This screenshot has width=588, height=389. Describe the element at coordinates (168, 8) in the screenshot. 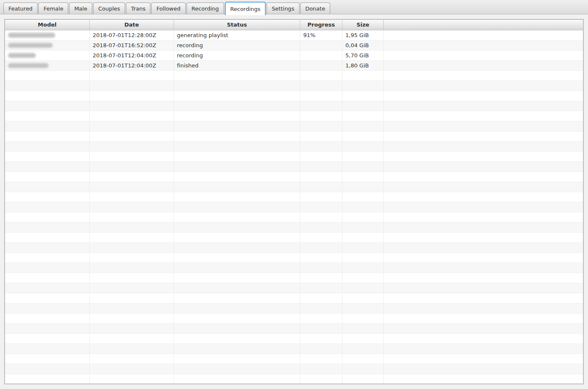

I see `tab-followed: Followed` at that location.